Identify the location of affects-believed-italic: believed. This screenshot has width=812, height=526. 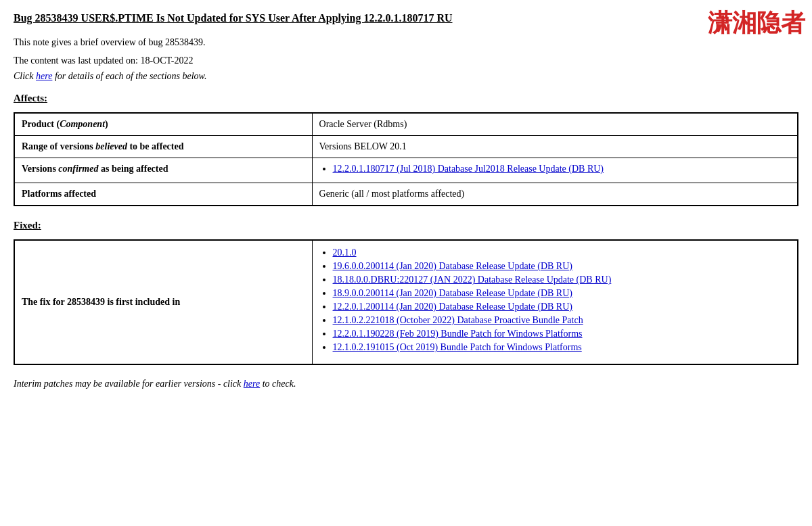
(111, 146).